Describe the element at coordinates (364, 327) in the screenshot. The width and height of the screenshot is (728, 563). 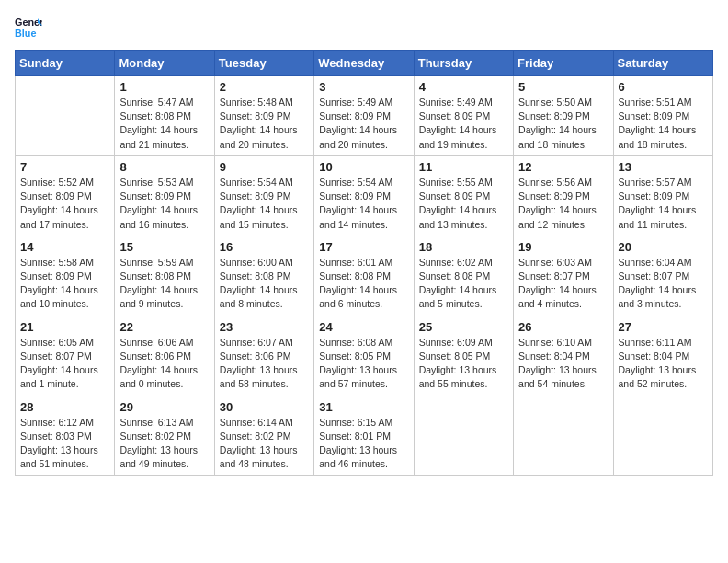
I see `day-number: 24` at that location.